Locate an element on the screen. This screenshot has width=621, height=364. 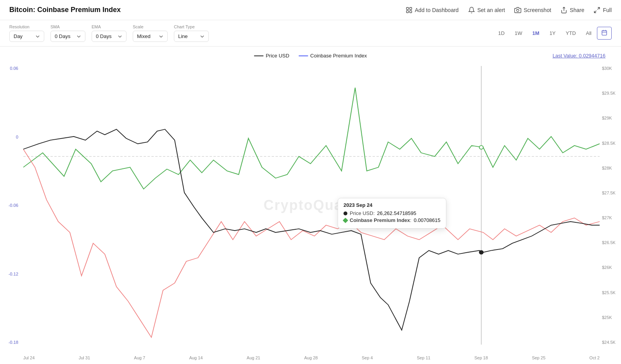
ema-select: 0 Days is located at coordinates (109, 36).